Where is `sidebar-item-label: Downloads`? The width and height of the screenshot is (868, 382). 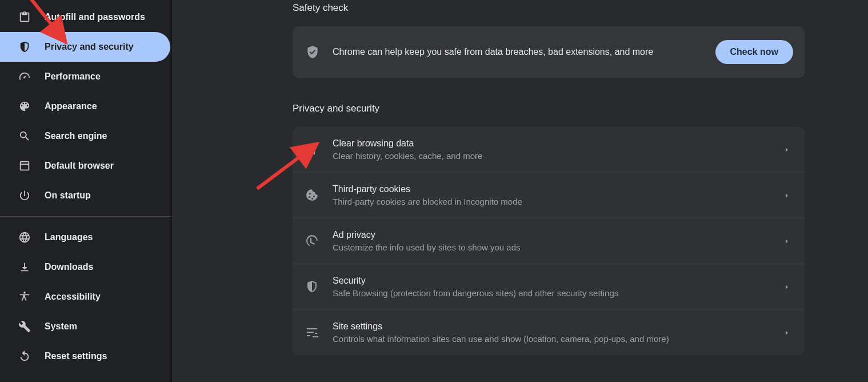 sidebar-item-label: Downloads is located at coordinates (69, 267).